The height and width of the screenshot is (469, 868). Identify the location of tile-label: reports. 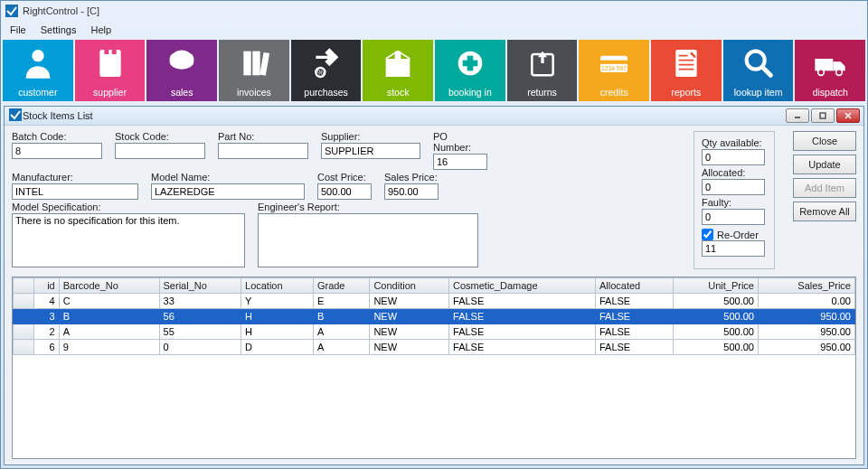
(687, 92).